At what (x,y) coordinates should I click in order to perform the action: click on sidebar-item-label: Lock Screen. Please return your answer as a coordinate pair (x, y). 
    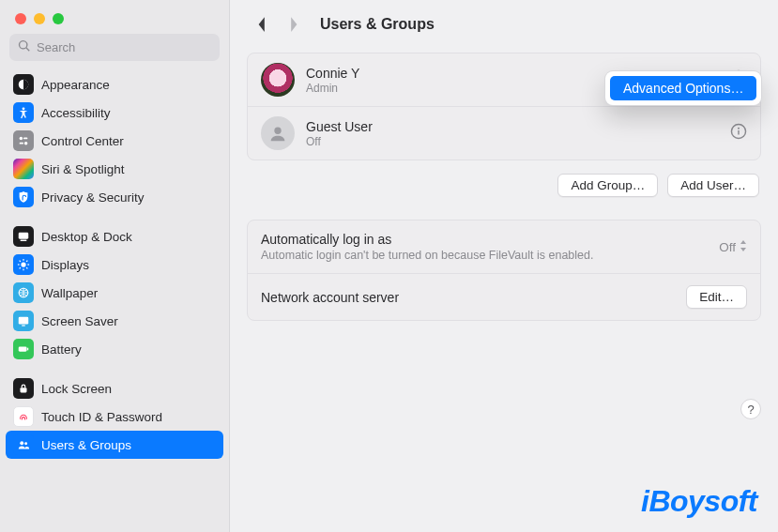
    Looking at the image, I should click on (77, 388).